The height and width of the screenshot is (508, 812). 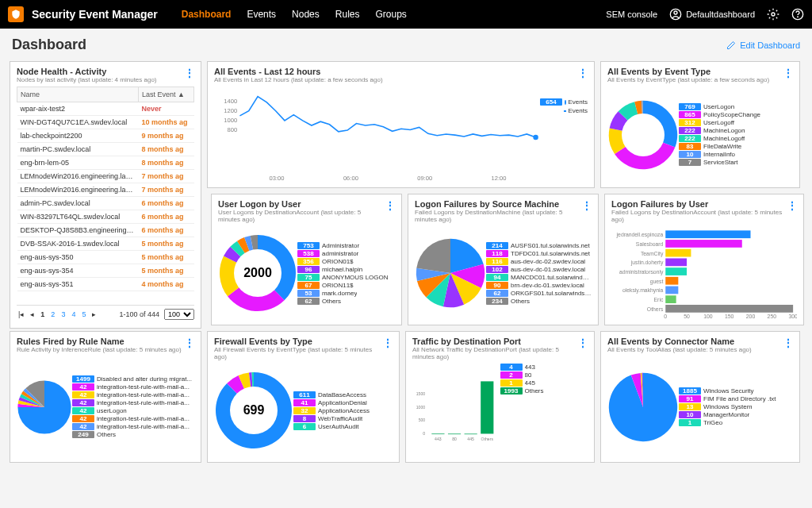 What do you see at coordinates (544, 391) in the screenshot?
I see `legend-item: 1993Others` at bounding box center [544, 391].